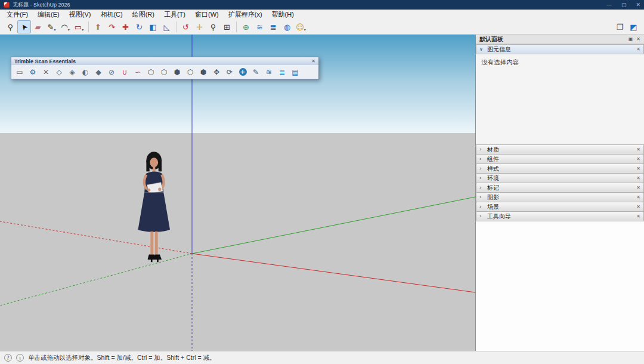 The width and height of the screenshot is (644, 364). Describe the element at coordinates (213, 27) in the screenshot. I see `zoom-tool-button: ⚲` at that location.